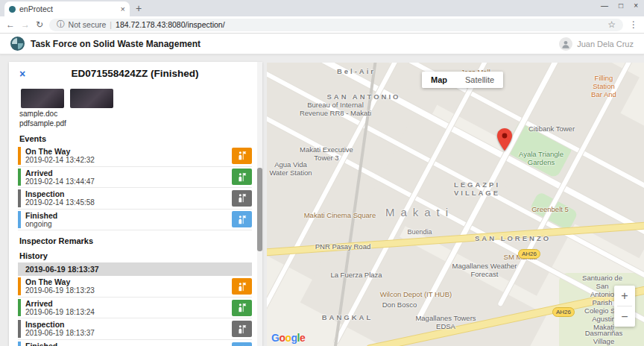 Image resolution: width=644 pixels, height=346 pixels. Describe the element at coordinates (322, 25) in the screenshot. I see `address-bar: ← → ↻ ⓘ Not secure | 184.72.178.43:8080/…` at that location.